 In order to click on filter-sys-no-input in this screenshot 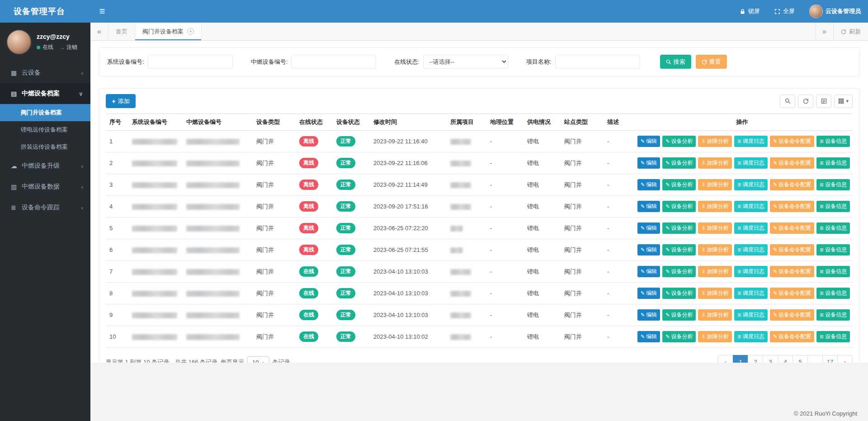, I will do `click(190, 61)`.